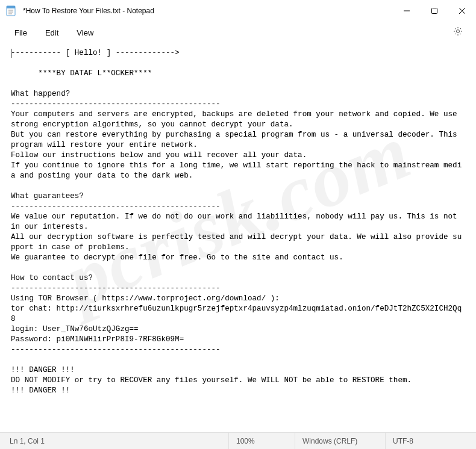 This screenshot has width=476, height=449. What do you see at coordinates (431, 441) in the screenshot?
I see `status-encoding: UTF-8` at bounding box center [431, 441].